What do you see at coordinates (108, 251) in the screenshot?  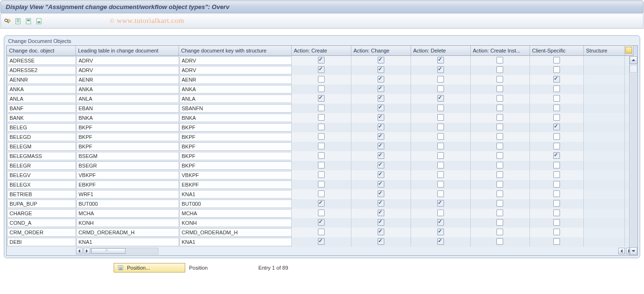 I see `hscroll-thumb` at bounding box center [108, 251].